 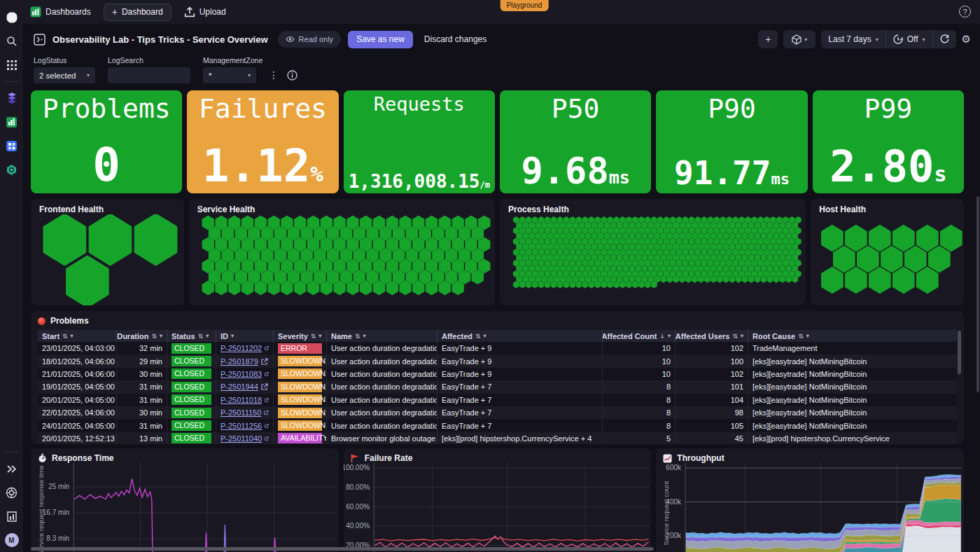 What do you see at coordinates (12, 516) in the screenshot?
I see `insights-icon` at bounding box center [12, 516].